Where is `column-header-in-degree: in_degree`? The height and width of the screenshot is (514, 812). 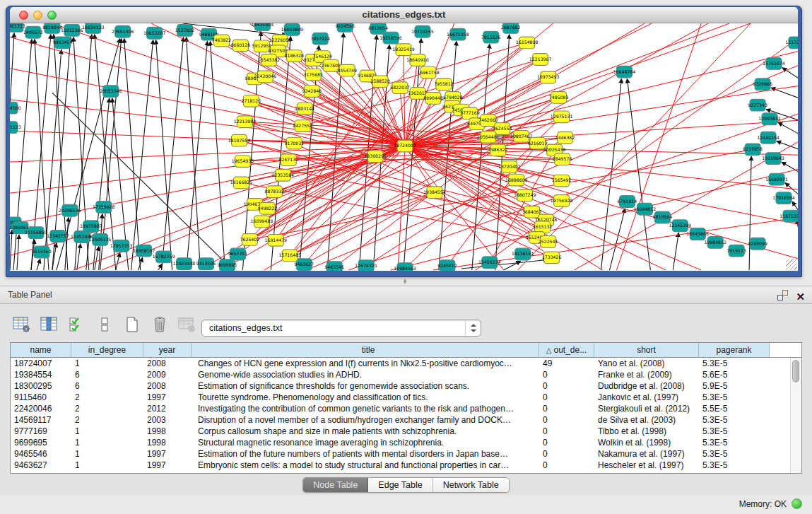 column-header-in-degree: in_degree is located at coordinates (107, 350).